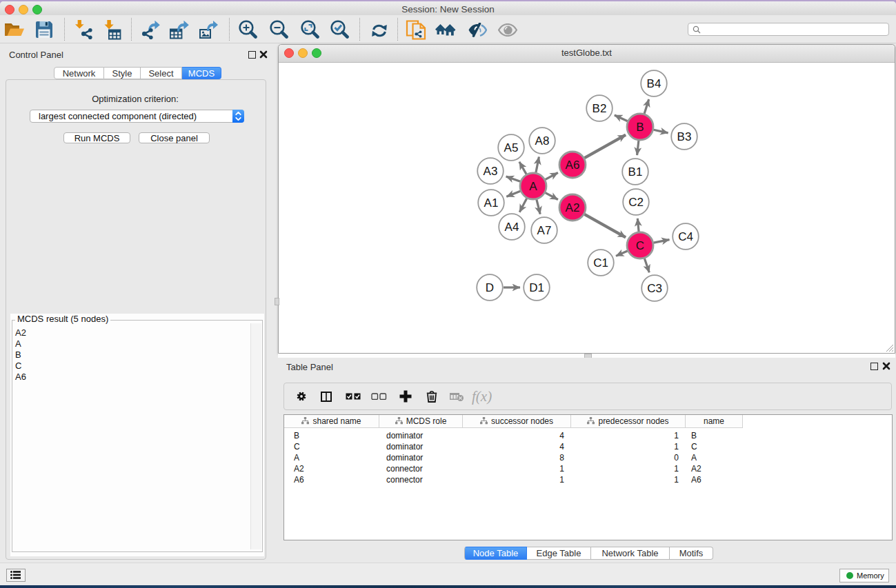  Describe the element at coordinates (512, 227) in the screenshot. I see `svg-text: A4` at that location.